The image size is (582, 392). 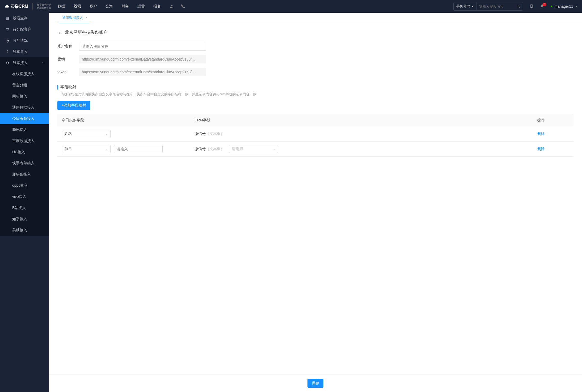 I want to click on add-mapping-button: +添加字段映射, so click(x=74, y=105).